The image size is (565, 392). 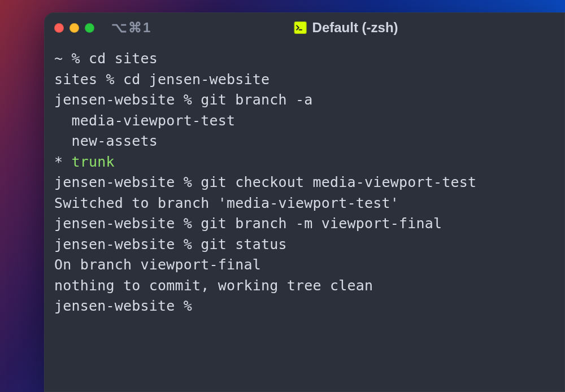 I want to click on branch-current: trunk, so click(x=93, y=162).